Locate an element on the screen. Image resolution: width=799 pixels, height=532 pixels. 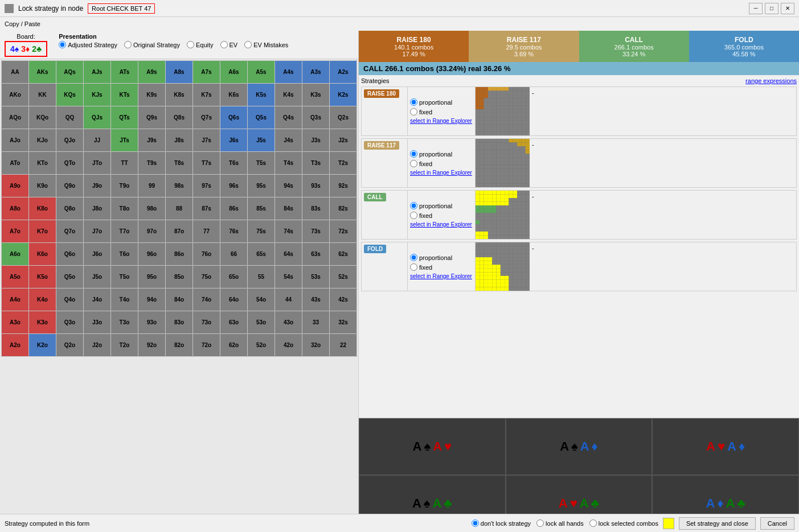
grid-cell: Q9s is located at coordinates (152, 118).